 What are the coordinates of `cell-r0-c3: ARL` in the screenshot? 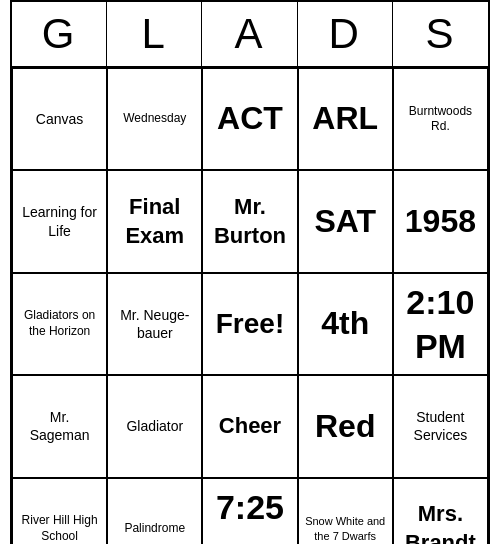 It's located at (346, 119).